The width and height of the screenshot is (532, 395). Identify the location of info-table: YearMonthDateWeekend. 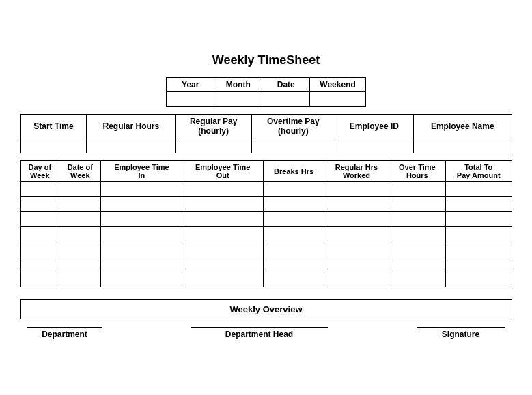
(266, 92).